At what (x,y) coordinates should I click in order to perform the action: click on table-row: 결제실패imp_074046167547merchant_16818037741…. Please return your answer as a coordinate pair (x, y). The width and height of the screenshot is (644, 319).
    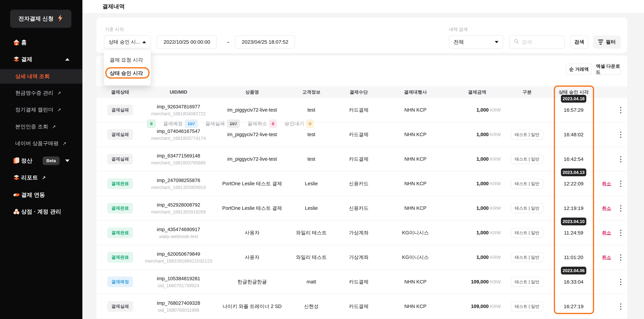
    Looking at the image, I should click on (362, 135).